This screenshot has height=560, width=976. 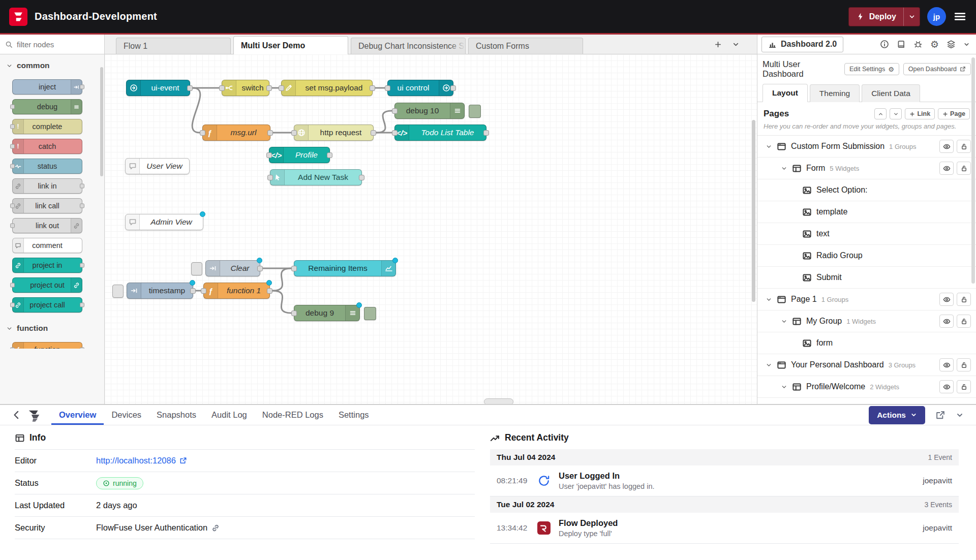 What do you see at coordinates (951, 44) in the screenshot?
I see `layers-icon` at bounding box center [951, 44].